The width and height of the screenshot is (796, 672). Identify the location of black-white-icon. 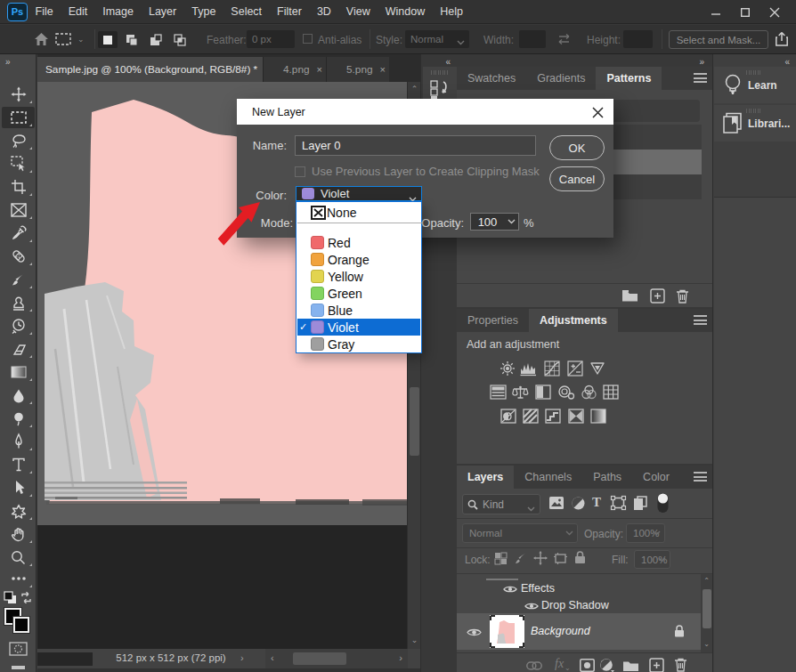
(543, 393).